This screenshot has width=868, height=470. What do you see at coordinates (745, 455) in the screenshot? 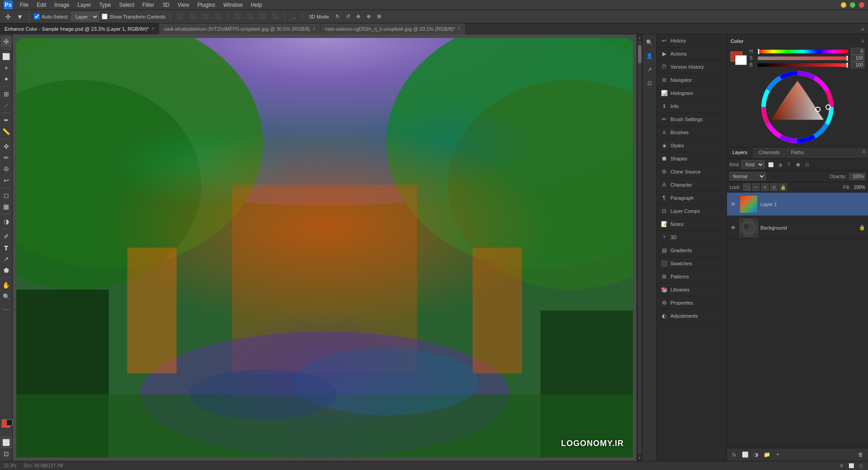
I see `layer-mask-btn: ⬜` at bounding box center [745, 455].